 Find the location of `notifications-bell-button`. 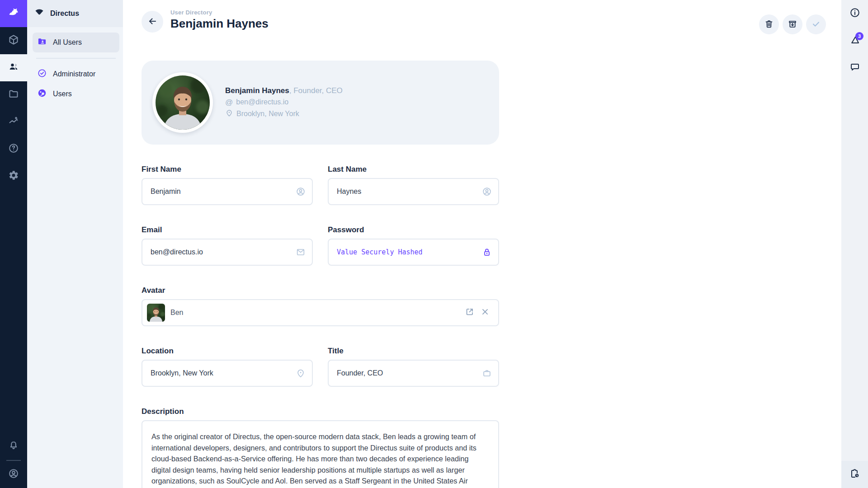

notifications-bell-button is located at coordinates (14, 446).